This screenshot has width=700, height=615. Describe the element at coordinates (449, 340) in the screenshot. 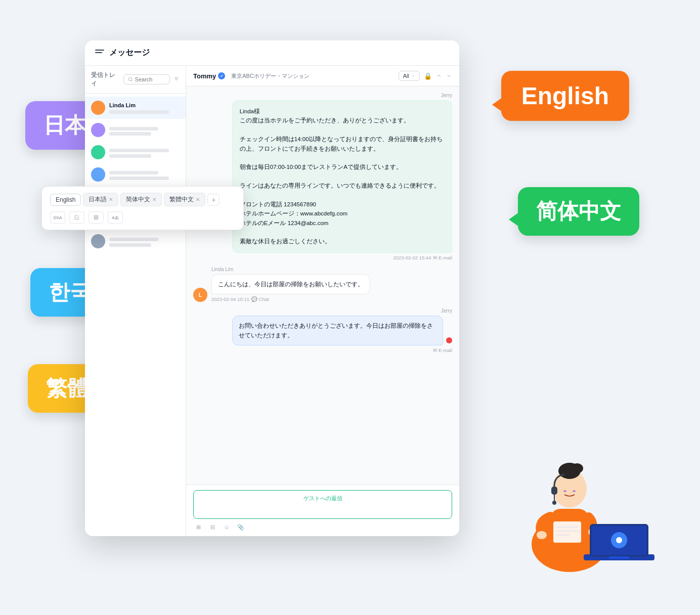

I see `unread-dot` at that location.